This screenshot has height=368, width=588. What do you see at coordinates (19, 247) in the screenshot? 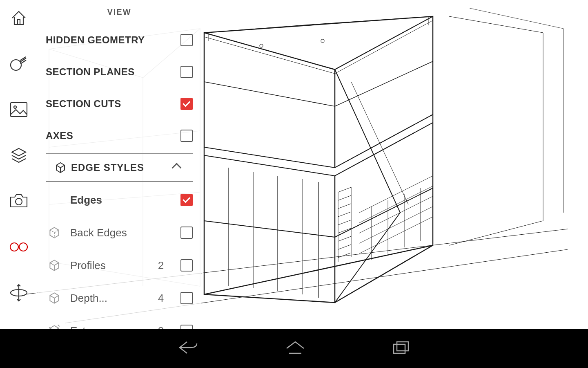
I see `view-styles-button` at bounding box center [19, 247].